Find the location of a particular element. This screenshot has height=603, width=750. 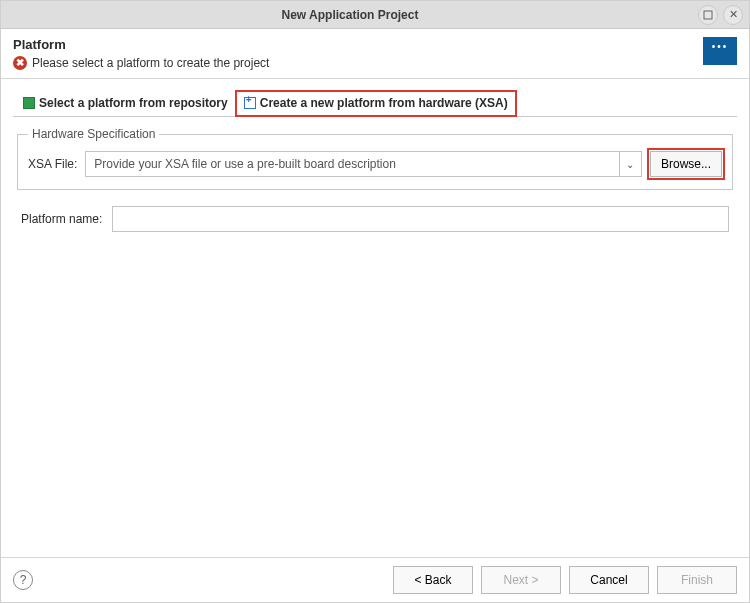

page-title: Platform is located at coordinates (358, 44).